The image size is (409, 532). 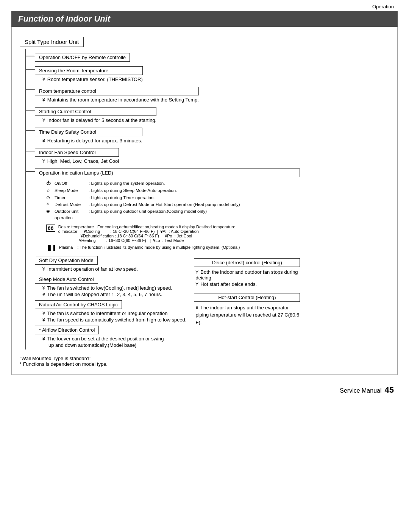 What do you see at coordinates (248, 284) in the screenshot?
I see `right1-bullet2: Hot start after deice ends.` at bounding box center [248, 284].